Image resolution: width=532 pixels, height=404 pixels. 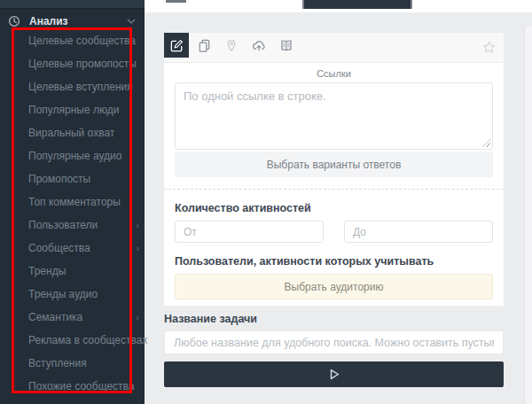 I want to click on run-task-button, so click(x=333, y=374).